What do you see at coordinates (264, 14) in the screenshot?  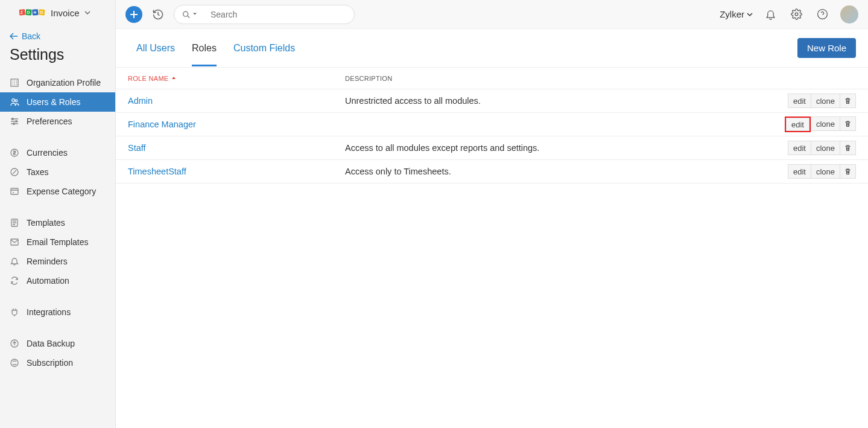 I see `search-input` at bounding box center [264, 14].